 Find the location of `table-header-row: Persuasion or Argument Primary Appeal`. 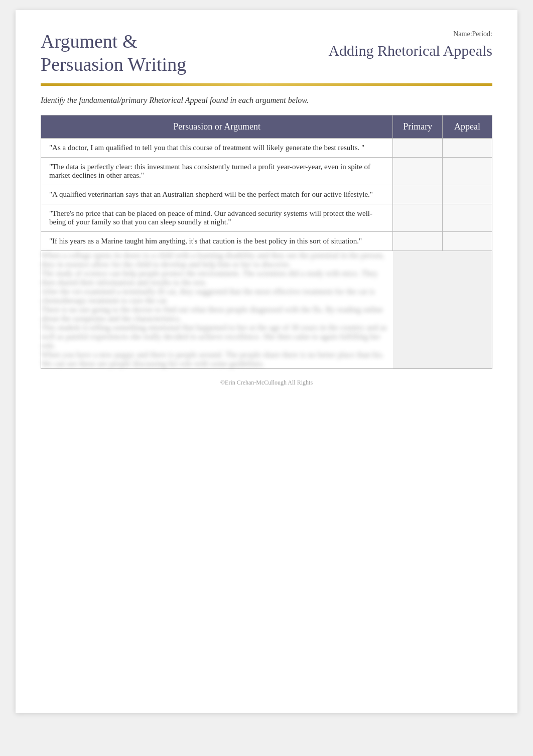

table-header-row: Persuasion or Argument Primary Appeal is located at coordinates (267, 127).